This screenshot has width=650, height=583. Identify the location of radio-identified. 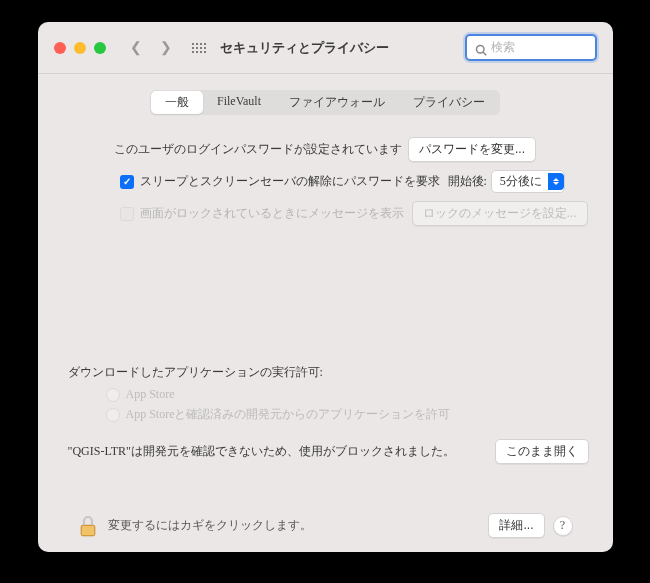
(113, 415).